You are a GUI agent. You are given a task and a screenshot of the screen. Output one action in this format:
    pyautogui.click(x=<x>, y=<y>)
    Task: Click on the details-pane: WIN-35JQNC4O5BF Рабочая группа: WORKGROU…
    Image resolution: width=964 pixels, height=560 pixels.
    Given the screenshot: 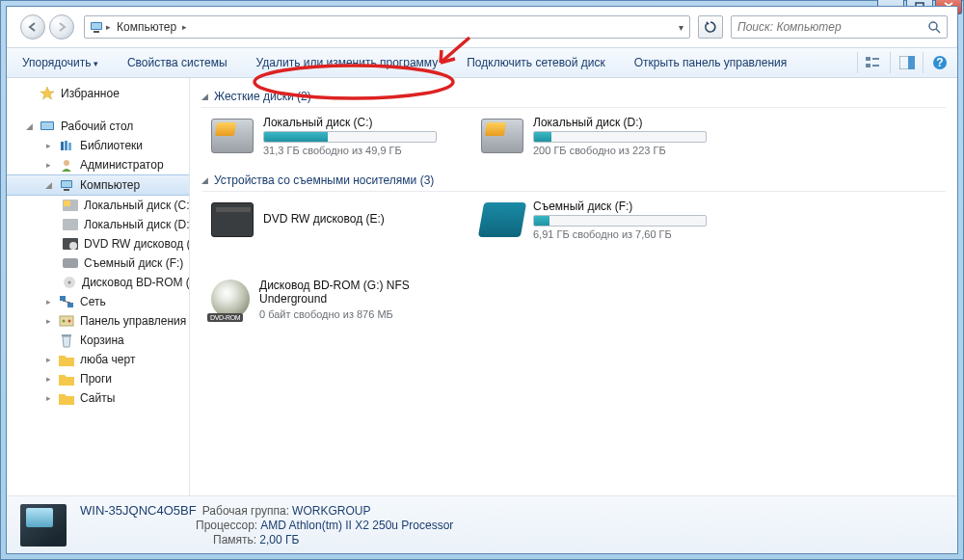 What is the action you would take?
    pyautogui.click(x=482, y=524)
    